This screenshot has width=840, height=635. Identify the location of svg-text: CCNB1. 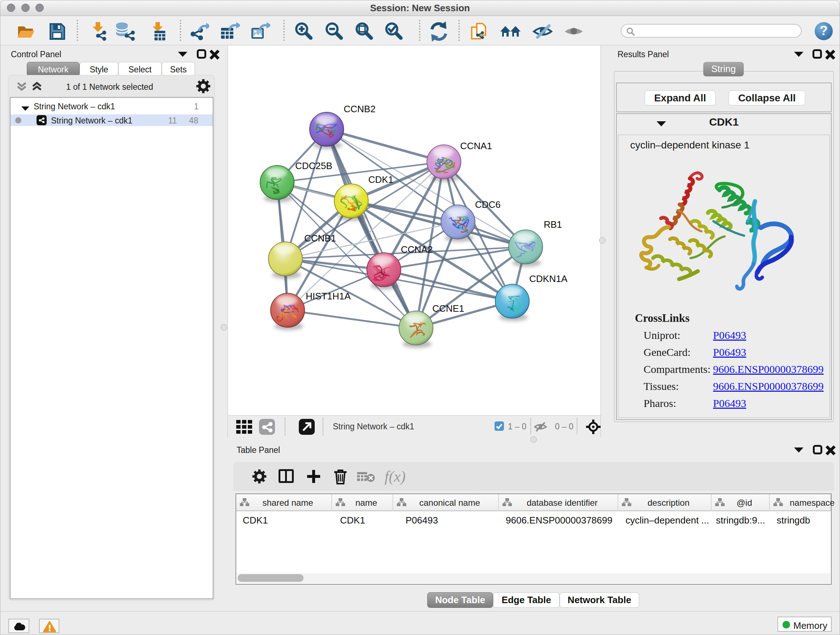
(320, 238).